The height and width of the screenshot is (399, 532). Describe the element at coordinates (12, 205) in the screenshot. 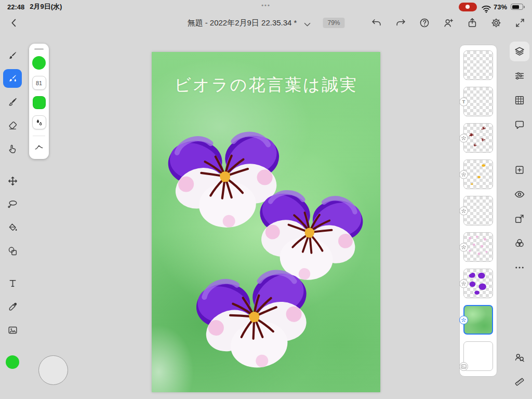

I see `lasso-icon` at that location.